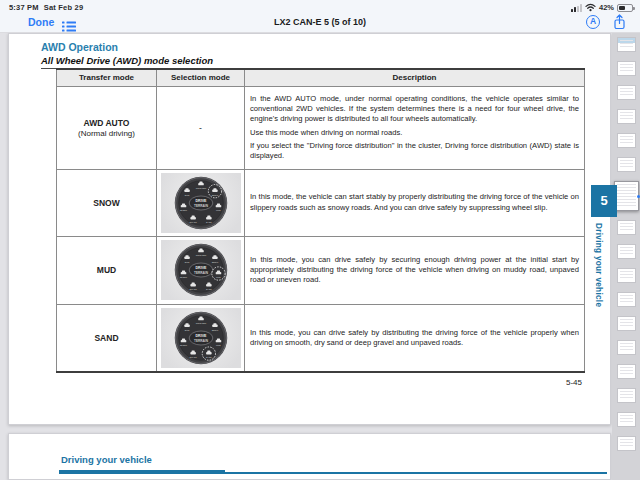 Image resolution: width=640 pixels, height=480 pixels. What do you see at coordinates (107, 270) in the screenshot?
I see `transfer-mode-cell: MUD` at bounding box center [107, 270].